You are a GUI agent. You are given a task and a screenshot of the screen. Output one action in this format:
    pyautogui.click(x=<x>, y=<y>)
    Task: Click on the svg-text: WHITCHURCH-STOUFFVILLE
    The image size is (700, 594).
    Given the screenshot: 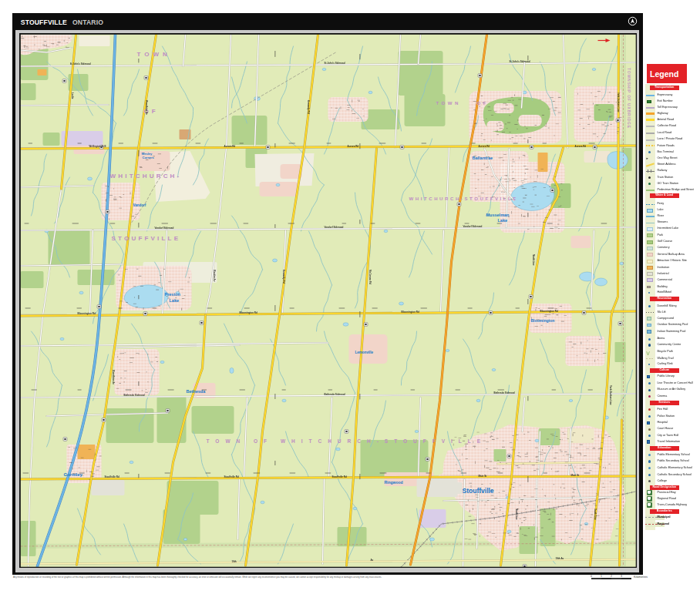 What is the action you would take?
    pyautogui.click(x=463, y=199)
    